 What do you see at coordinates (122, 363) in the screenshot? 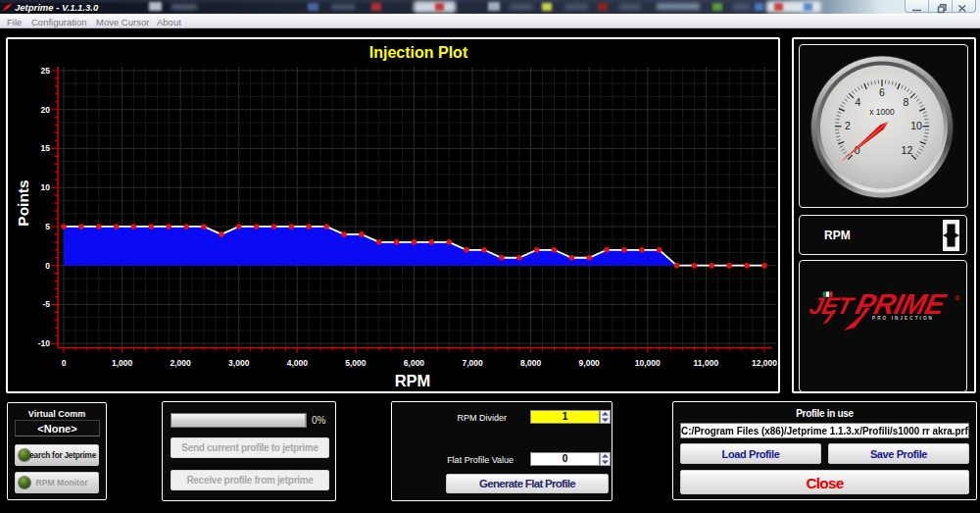
I see `svg-text: 1,000` at bounding box center [122, 363].